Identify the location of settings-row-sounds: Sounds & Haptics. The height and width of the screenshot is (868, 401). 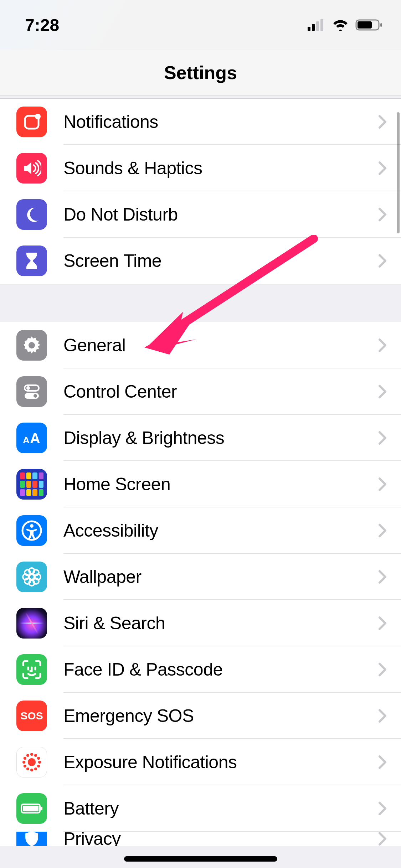
(200, 168).